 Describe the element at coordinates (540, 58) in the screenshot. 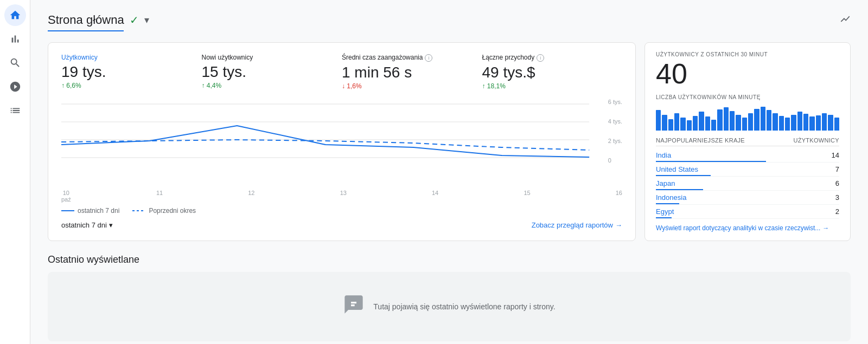

I see `revenue-info-icon: i` at that location.